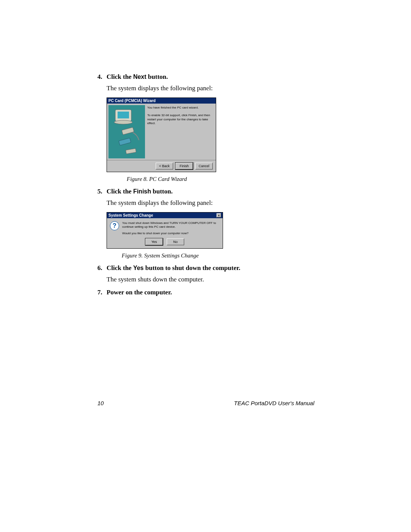 This screenshot has width=411, height=532. I want to click on step-instruction: Click the Next button., so click(137, 77).